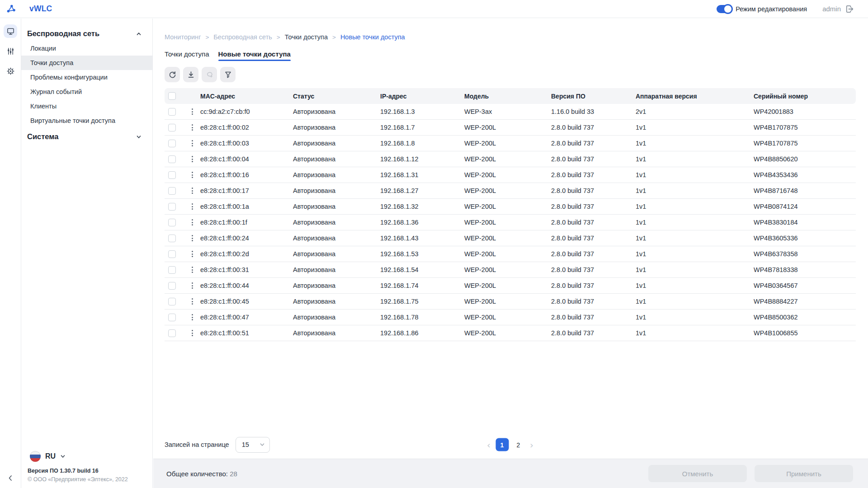 The height and width of the screenshot is (488, 868). What do you see at coordinates (87, 33) in the screenshot?
I see `sidebar-section-wireless: Беспроводная сеть` at bounding box center [87, 33].